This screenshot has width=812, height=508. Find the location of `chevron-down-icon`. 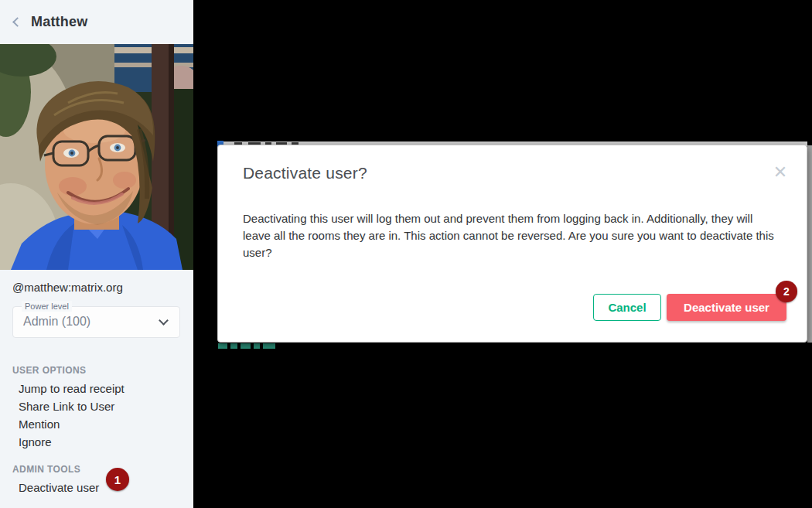

chevron-down-icon is located at coordinates (164, 320).